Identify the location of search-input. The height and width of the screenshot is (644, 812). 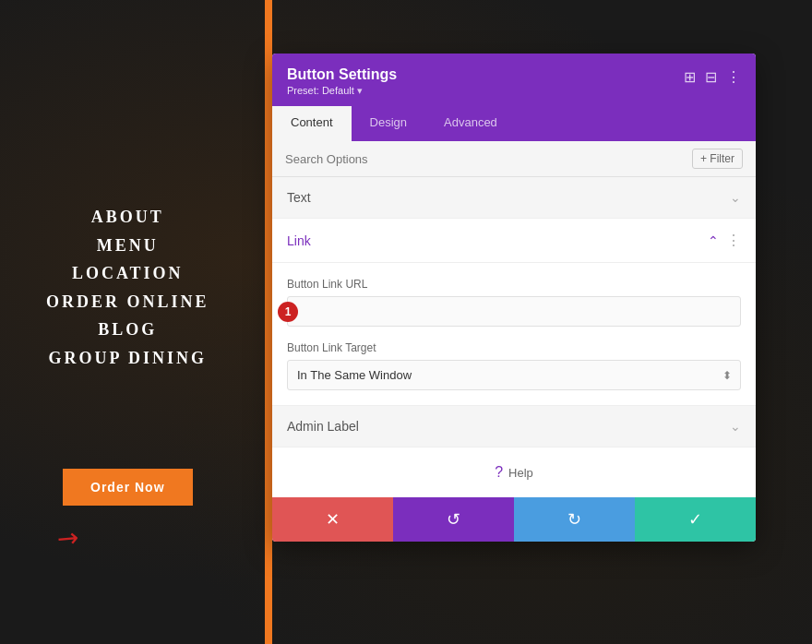
(485, 159).